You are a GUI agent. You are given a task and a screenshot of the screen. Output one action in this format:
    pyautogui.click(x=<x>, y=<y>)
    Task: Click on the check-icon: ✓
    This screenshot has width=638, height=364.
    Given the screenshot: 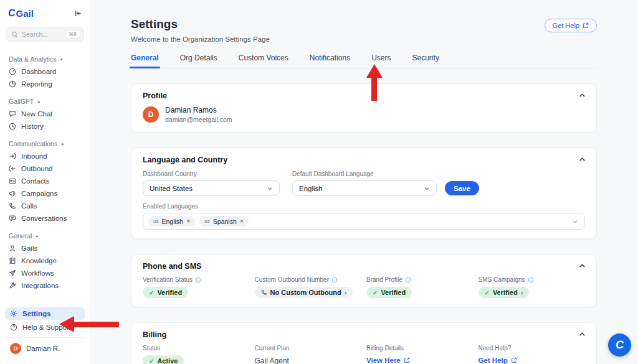 What is the action you would take?
    pyautogui.click(x=375, y=292)
    